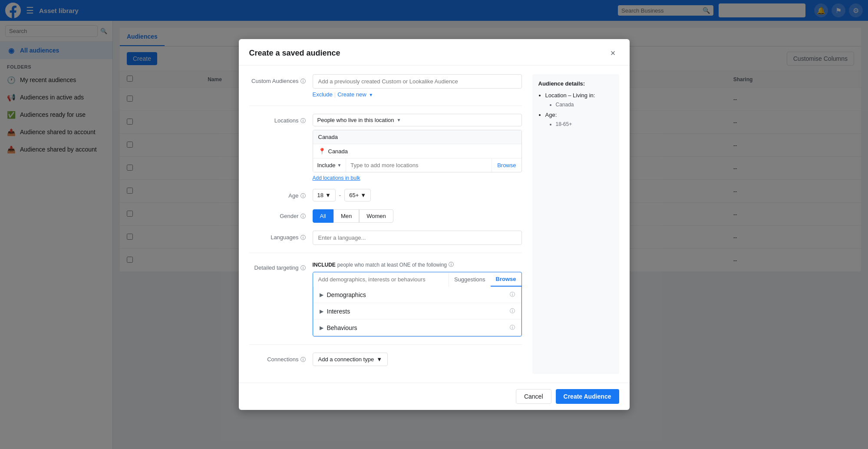 This screenshot has width=868, height=449. Describe the element at coordinates (512, 294) in the screenshot. I see `demographics-info-icon: ⓘ` at that location.